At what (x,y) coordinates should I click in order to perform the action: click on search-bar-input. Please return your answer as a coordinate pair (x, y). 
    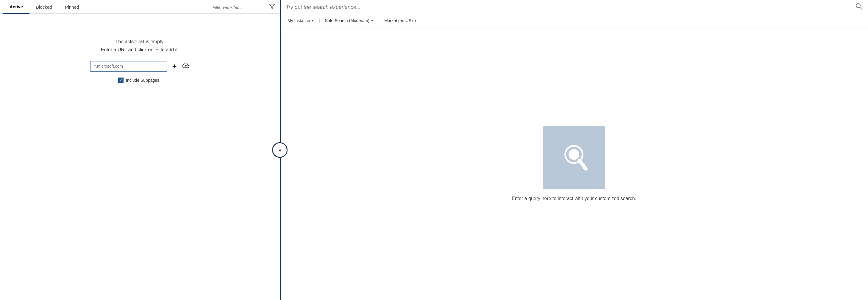
    Looking at the image, I should click on (569, 7).